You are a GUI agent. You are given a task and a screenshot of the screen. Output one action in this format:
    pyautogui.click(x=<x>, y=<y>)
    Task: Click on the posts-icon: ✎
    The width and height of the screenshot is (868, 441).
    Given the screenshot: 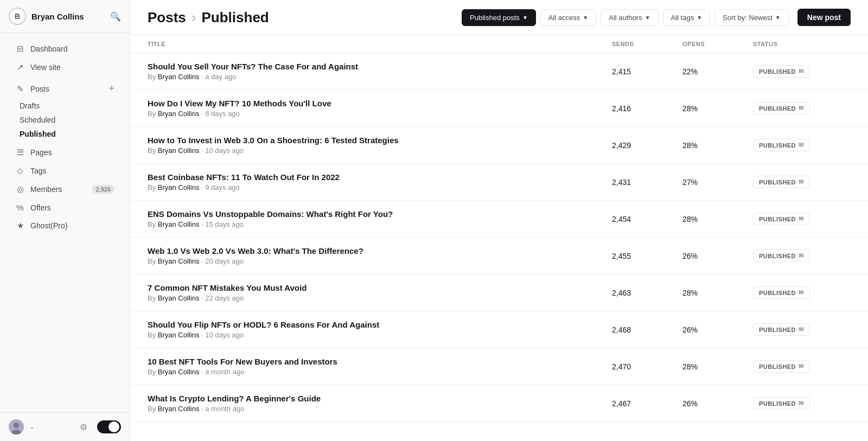 What is the action you would take?
    pyautogui.click(x=20, y=89)
    